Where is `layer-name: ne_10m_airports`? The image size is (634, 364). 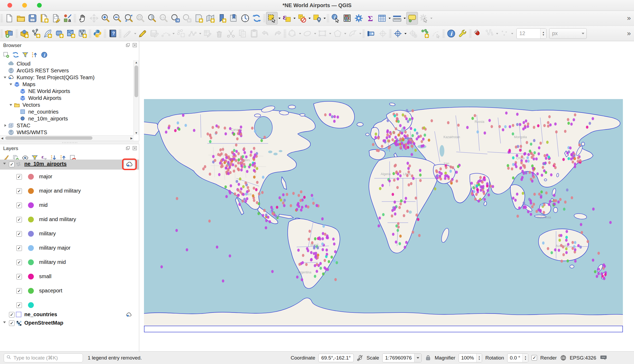
layer-name: ne_10m_airports is located at coordinates (45, 164).